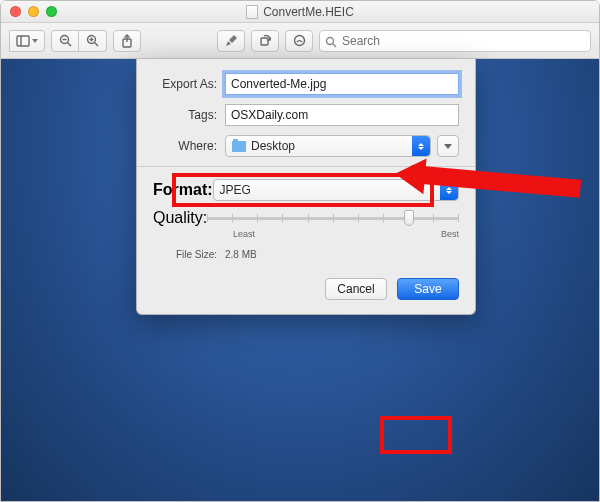 The width and height of the screenshot is (600, 502). Describe the element at coordinates (252, 12) in the screenshot. I see `document-icon` at that location.